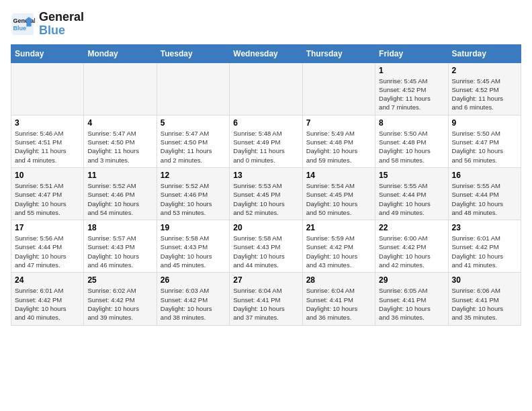 The width and height of the screenshot is (532, 411). I want to click on calendar-cell: 2Sunrise: 5:45 AMSunset: 4:52 PMDaylight…, so click(484, 89).